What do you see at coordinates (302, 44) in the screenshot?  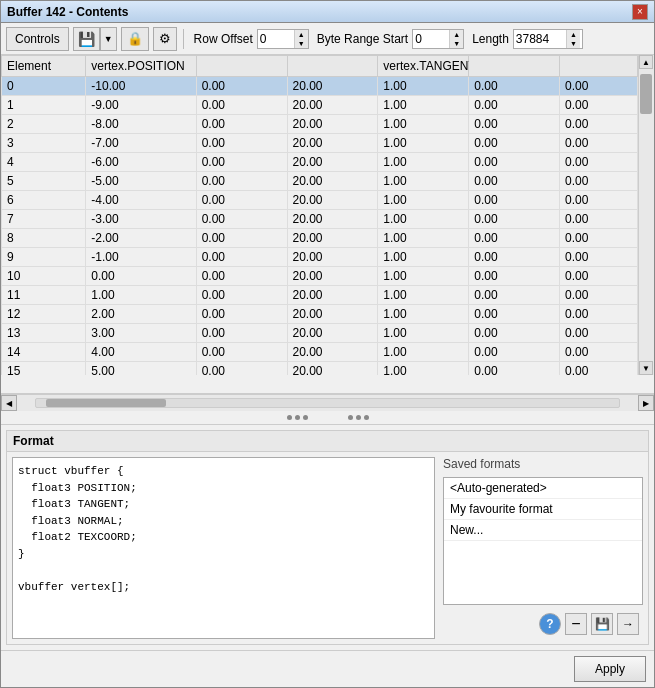 I see `row-offset-down: ▼` at bounding box center [302, 44].